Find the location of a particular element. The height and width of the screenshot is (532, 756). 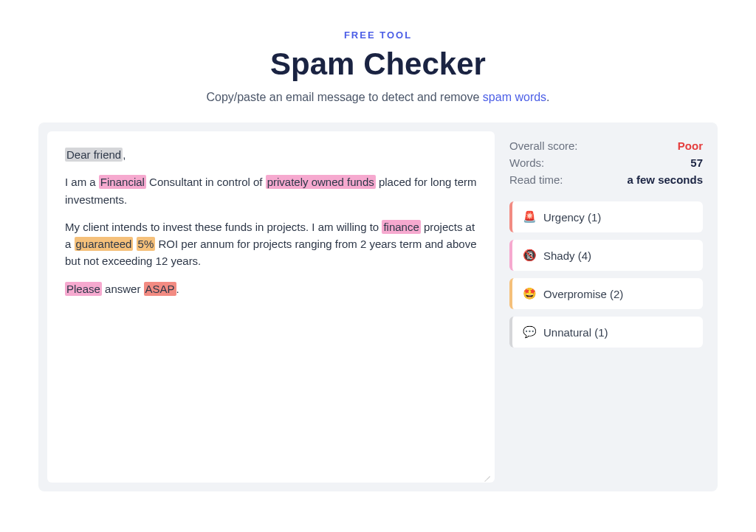

category-label: Unnatural (1) is located at coordinates (576, 332).